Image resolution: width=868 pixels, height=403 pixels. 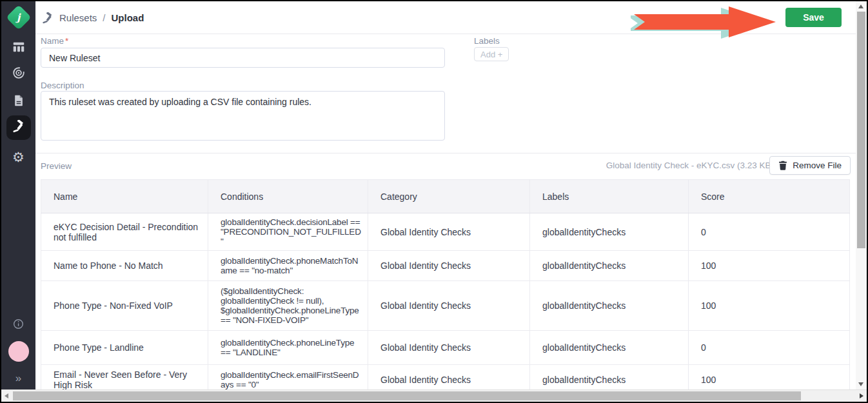 What do you see at coordinates (288, 348) in the screenshot?
I see `cell-rule-conditions: globalIdentityCheck.phoneLineType == "LA…` at bounding box center [288, 348].